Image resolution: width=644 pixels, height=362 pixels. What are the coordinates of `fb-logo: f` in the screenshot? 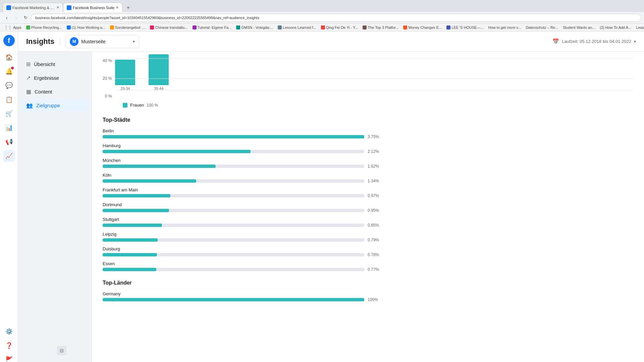 It's located at (9, 41).